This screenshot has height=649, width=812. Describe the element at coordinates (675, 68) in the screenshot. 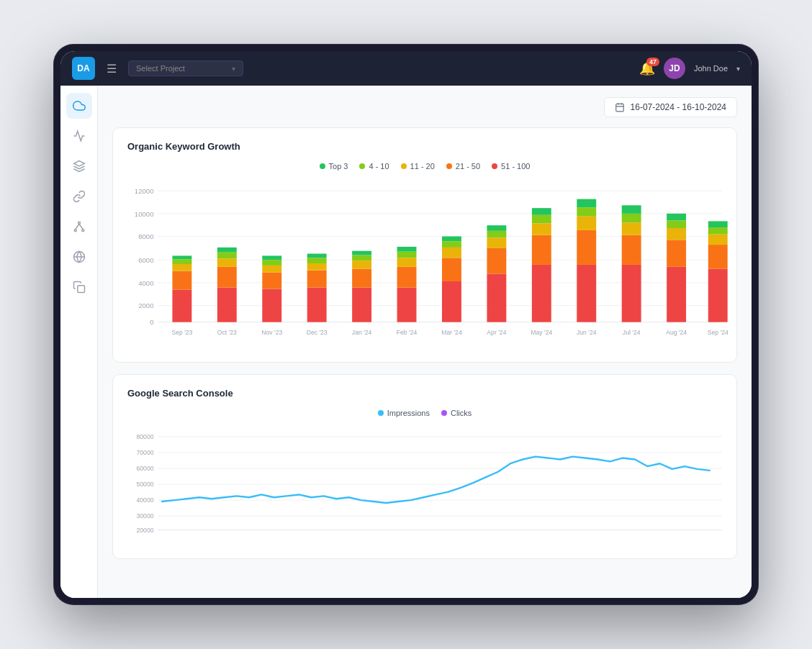

I see `avatar: JD` at that location.